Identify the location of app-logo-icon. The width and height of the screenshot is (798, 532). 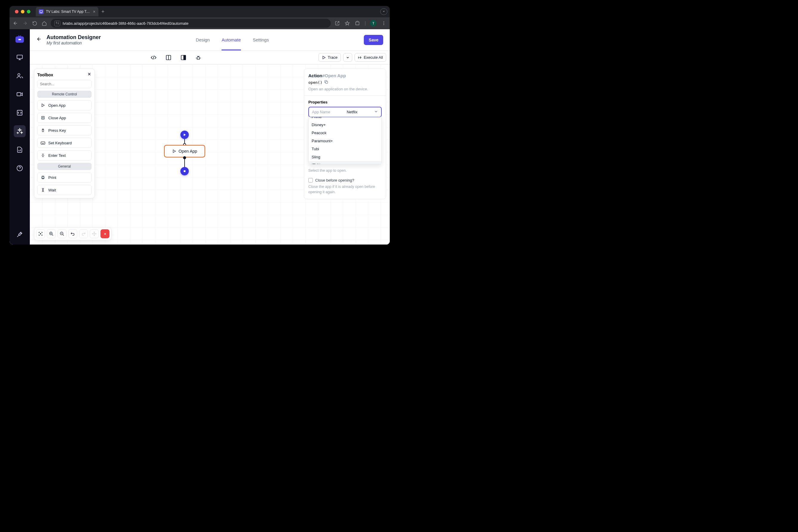
(20, 39).